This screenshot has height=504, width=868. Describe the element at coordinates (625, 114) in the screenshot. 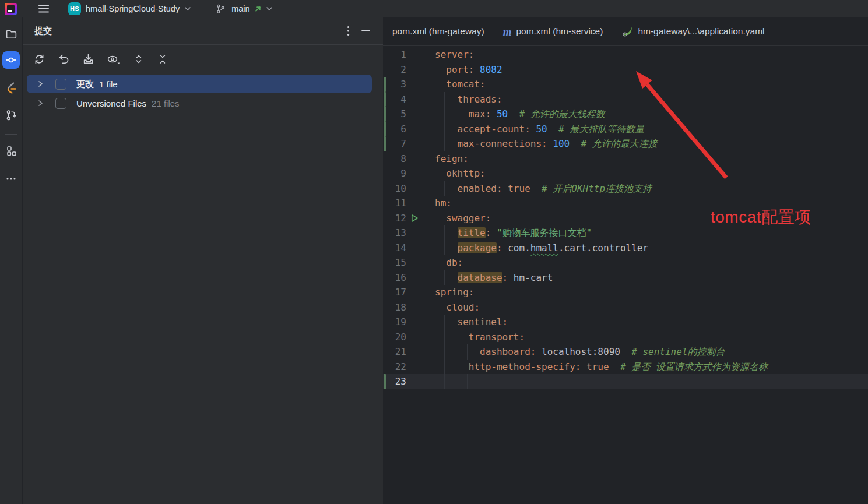

I see `code-line: 5 max: 50 # 允许的最大线程数` at that location.